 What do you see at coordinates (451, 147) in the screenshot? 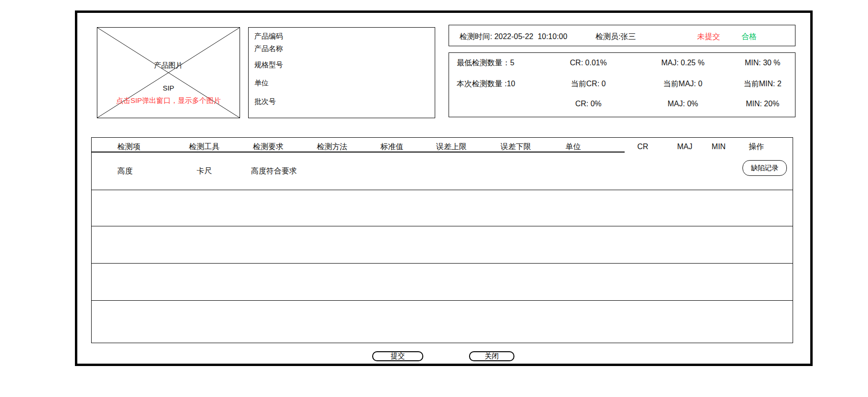
I see `col-header-upper-tol: 误差上限` at bounding box center [451, 147].